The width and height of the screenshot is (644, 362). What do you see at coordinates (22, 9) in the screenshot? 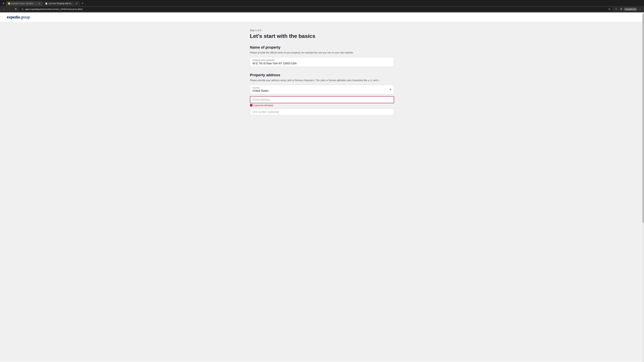
I see `lock-icon` at bounding box center [22, 9].